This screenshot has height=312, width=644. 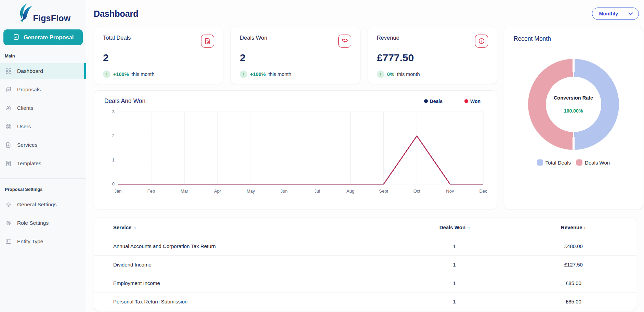 I want to click on logo-text: FigsFlow, so click(x=52, y=18).